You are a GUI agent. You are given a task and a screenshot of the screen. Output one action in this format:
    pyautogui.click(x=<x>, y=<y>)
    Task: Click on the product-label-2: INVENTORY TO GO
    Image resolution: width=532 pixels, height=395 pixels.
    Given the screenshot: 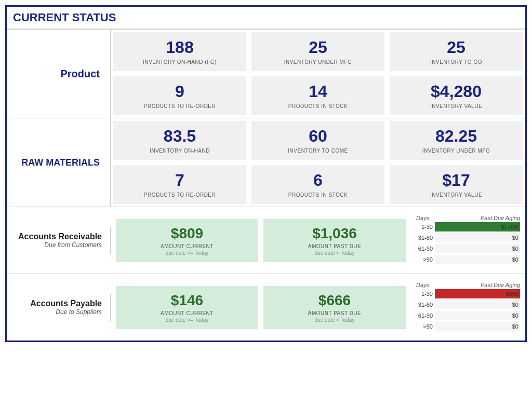 What is the action you would take?
    pyautogui.click(x=456, y=62)
    